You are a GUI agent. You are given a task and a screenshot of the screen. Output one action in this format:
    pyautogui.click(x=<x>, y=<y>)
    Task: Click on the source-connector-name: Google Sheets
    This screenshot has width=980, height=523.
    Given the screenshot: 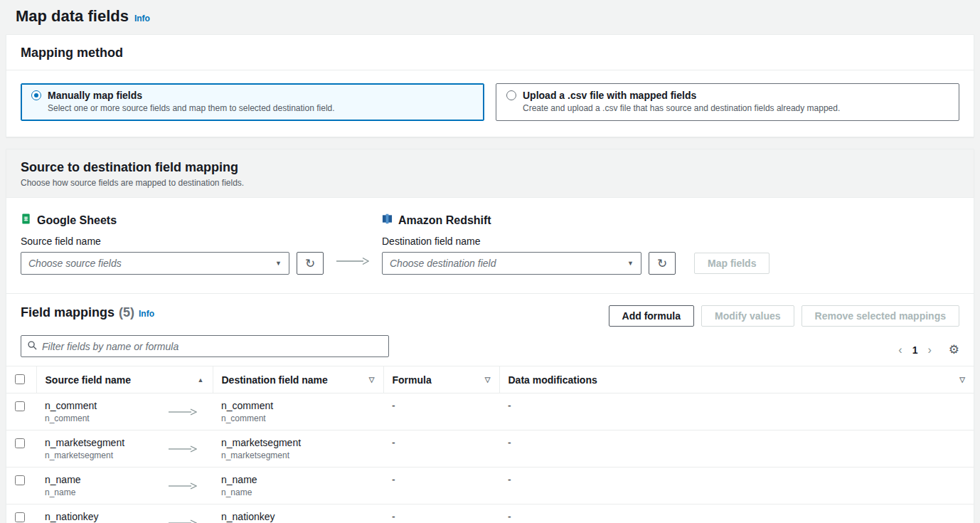 What is the action you would take?
    pyautogui.click(x=77, y=221)
    